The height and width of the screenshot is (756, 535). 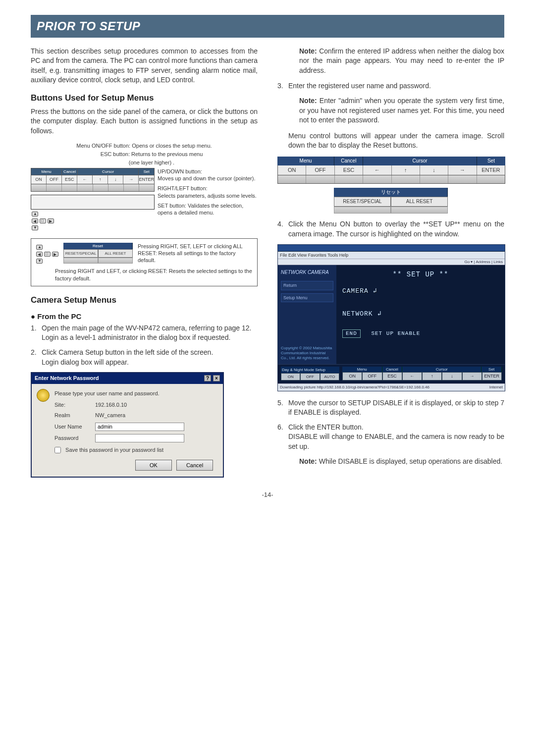 What do you see at coordinates (140, 438) in the screenshot?
I see `password-input` at bounding box center [140, 438].